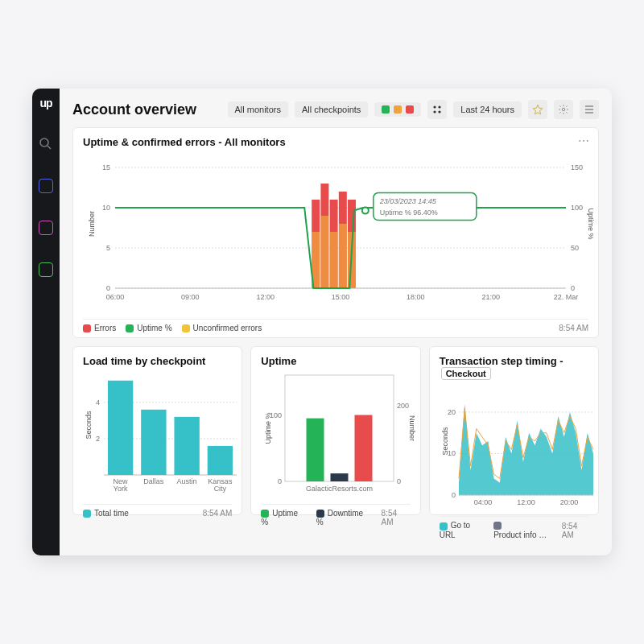  Describe the element at coordinates (121, 489) in the screenshot. I see `svg-text: York` at that location.